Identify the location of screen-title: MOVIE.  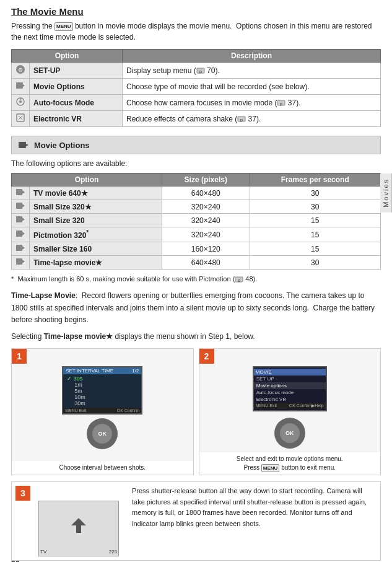
(264, 372).